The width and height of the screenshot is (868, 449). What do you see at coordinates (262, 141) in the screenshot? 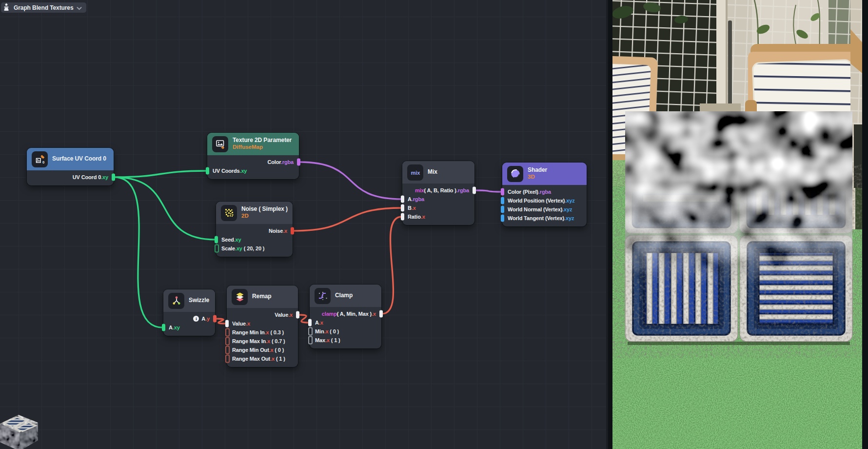
I see `node-title: Texture 2D Parameter` at bounding box center [262, 141].